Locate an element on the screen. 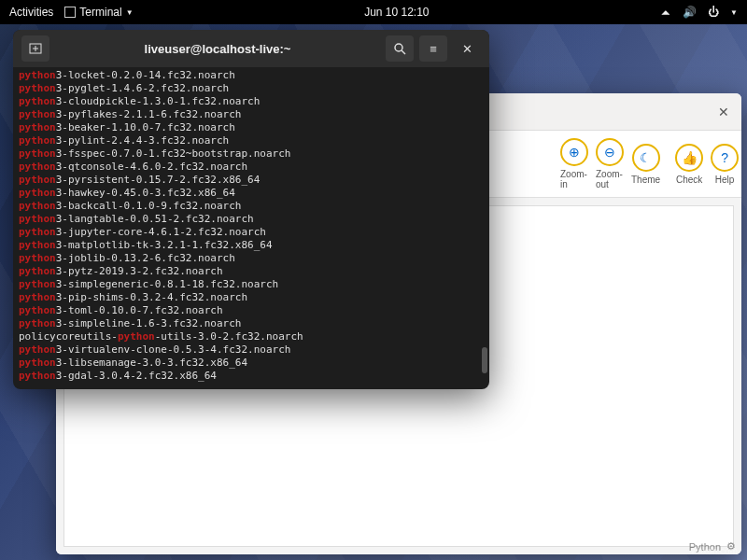 This screenshot has width=747, height=560. activities-button: Activities is located at coordinates (32, 12).